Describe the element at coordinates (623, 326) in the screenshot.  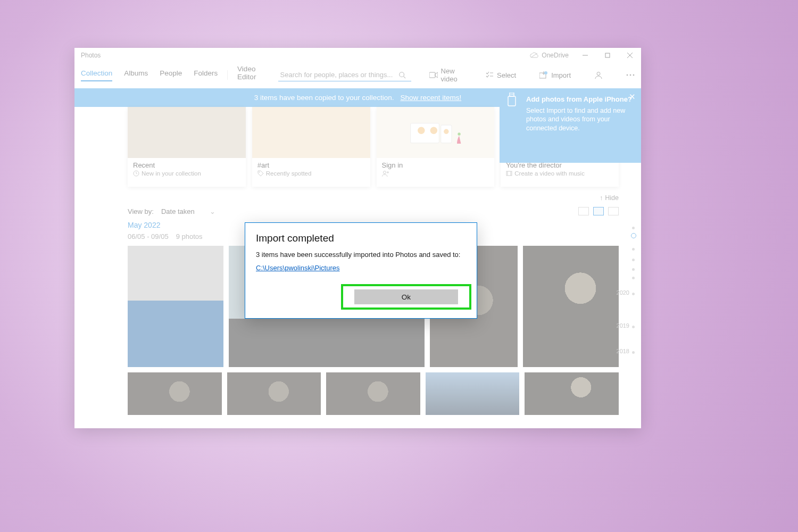
I see `timeline-year: 2019` at that location.